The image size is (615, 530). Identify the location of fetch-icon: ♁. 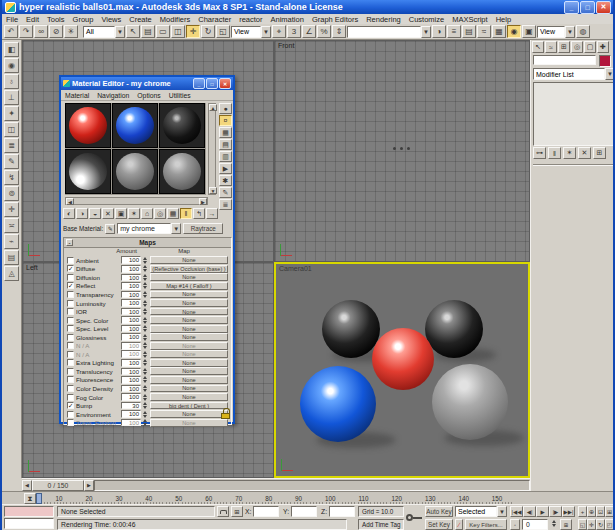
(12, 82).